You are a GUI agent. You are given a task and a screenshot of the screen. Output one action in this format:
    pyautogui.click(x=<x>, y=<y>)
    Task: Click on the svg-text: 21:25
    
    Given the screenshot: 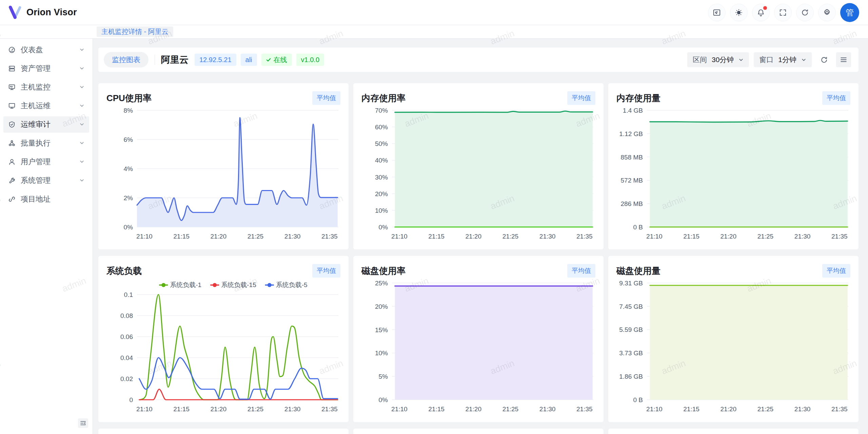 What is the action you would take?
    pyautogui.click(x=511, y=409)
    